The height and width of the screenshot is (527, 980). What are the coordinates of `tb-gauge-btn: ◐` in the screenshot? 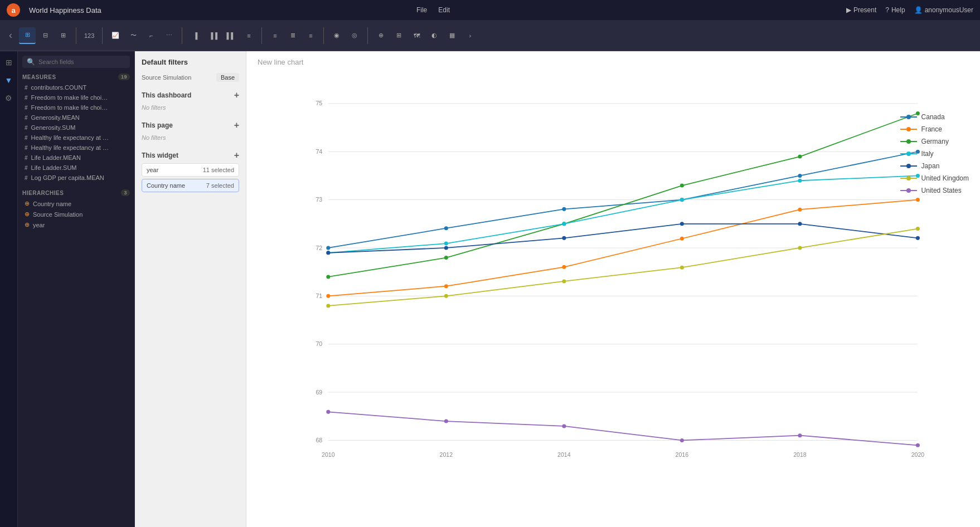 It's located at (434, 36).